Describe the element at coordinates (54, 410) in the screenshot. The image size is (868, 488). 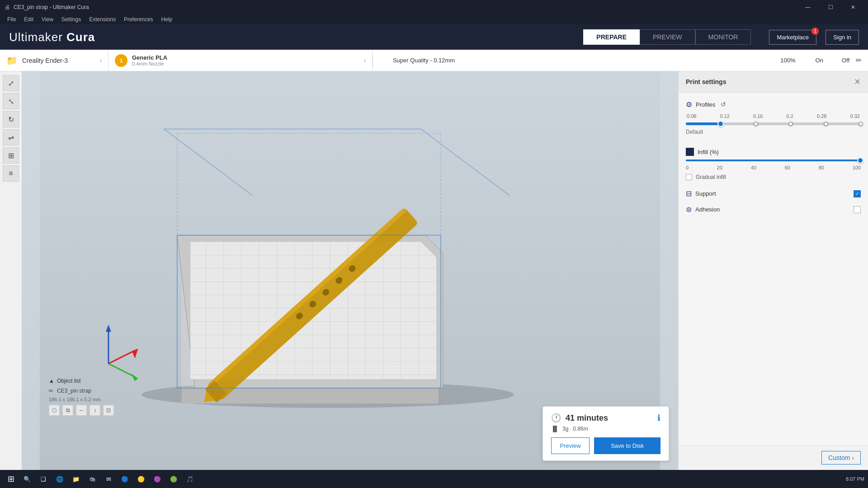
I see `object-cube-icon: ⬡` at that location.